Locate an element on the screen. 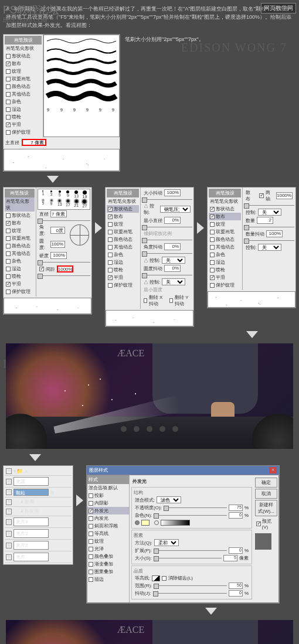  diameter-input is located at coordinates (34, 142).